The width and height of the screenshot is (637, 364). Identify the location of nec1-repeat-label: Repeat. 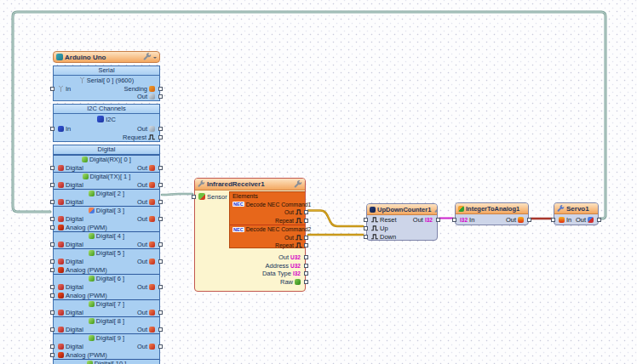
(284, 221).